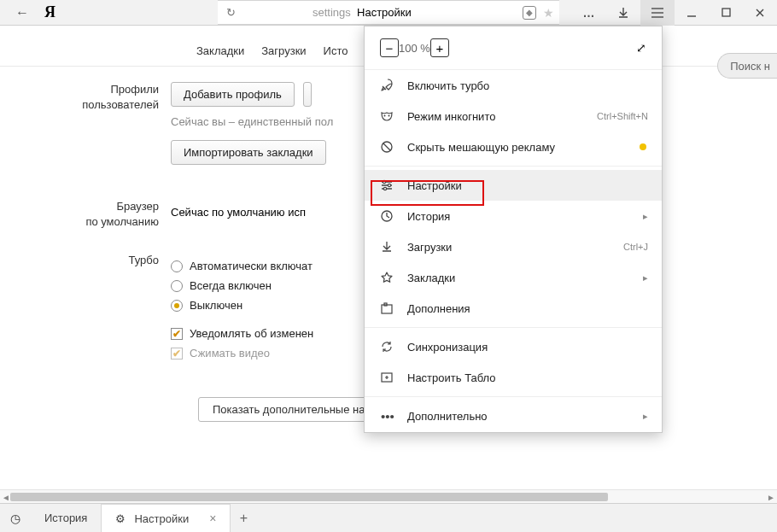 The image size is (777, 532). I want to click on download-icon, so click(388, 247).